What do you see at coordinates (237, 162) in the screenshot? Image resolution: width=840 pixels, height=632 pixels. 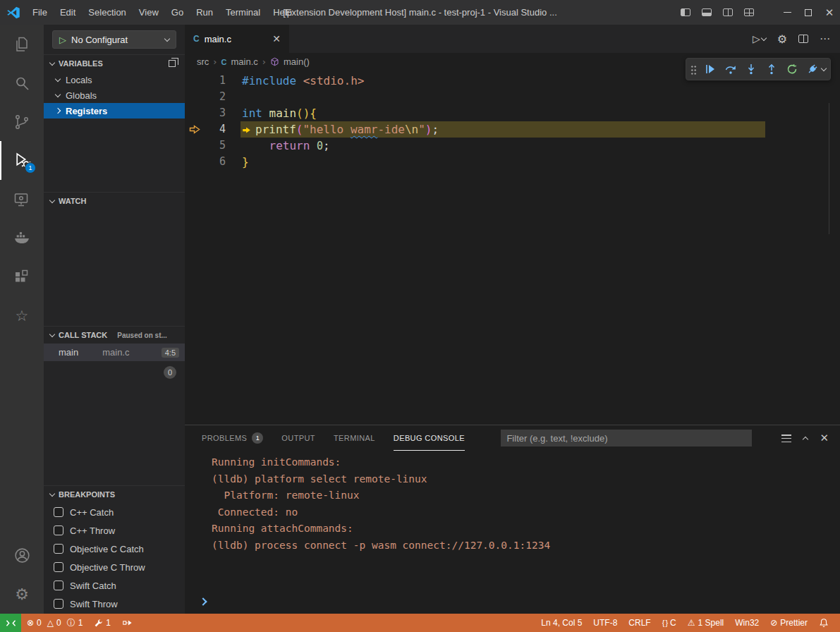 I see `code-text: }` at bounding box center [237, 162].